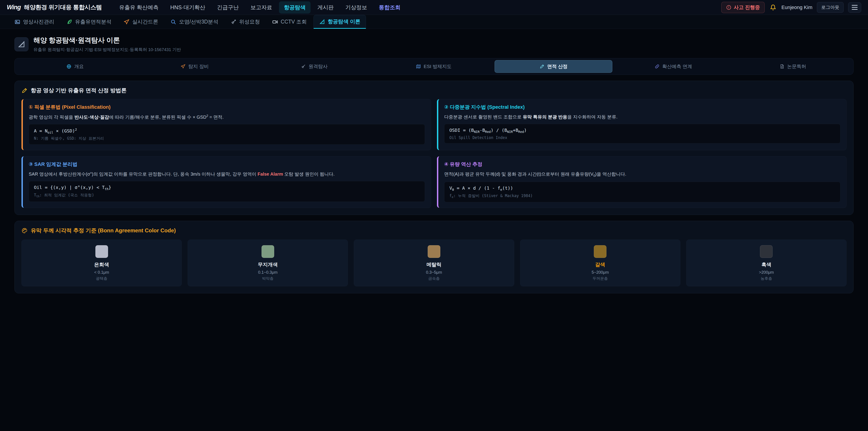 The height and width of the screenshot is (431, 868). What do you see at coordinates (830, 7) in the screenshot?
I see `logout-button: 로그아웃` at bounding box center [830, 7].